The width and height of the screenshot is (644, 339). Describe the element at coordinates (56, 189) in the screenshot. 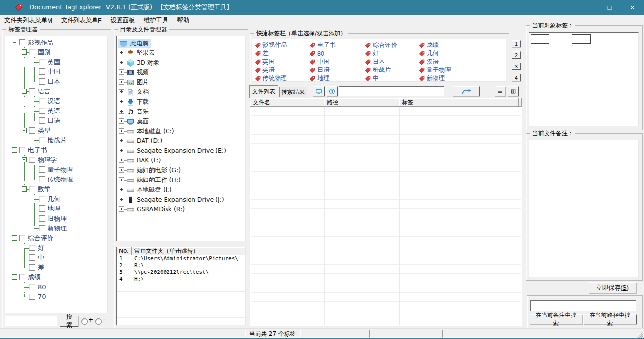

I see `tag-tree-item: 数学` at that location.